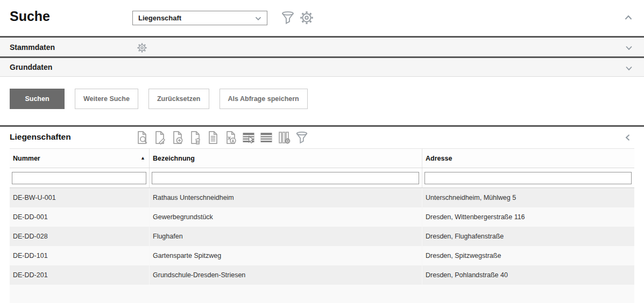  What do you see at coordinates (195, 138) in the screenshot?
I see `delete-record-icon` at bounding box center [195, 138].